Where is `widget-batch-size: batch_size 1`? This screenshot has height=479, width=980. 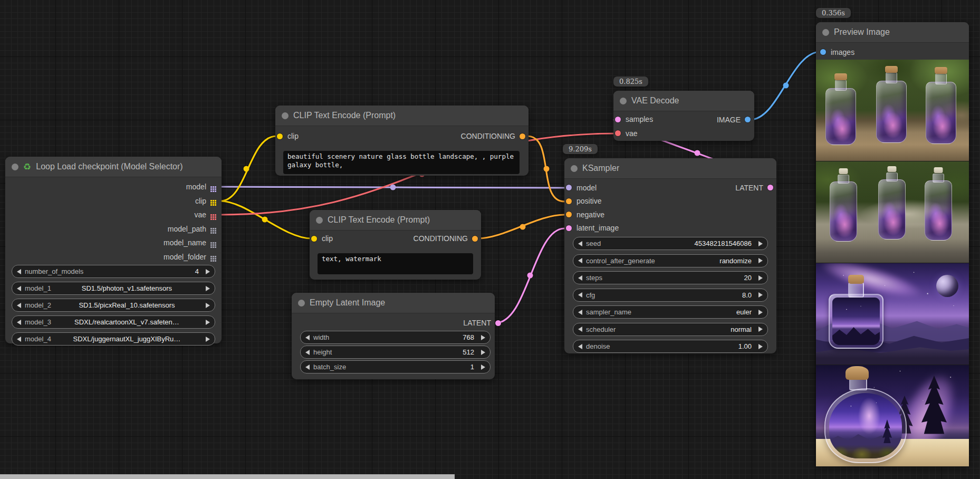 widget-batch-size: batch_size 1 is located at coordinates (396, 367).